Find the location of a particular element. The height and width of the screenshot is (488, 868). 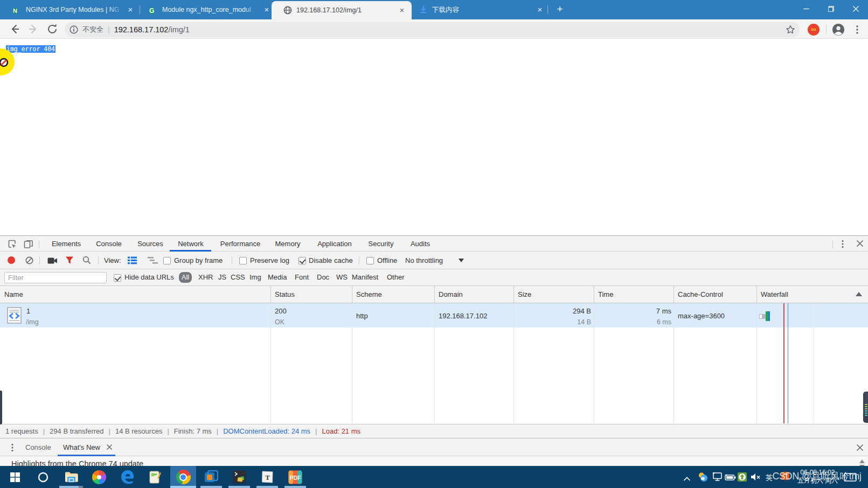

filter-type-js: JS is located at coordinates (222, 278).